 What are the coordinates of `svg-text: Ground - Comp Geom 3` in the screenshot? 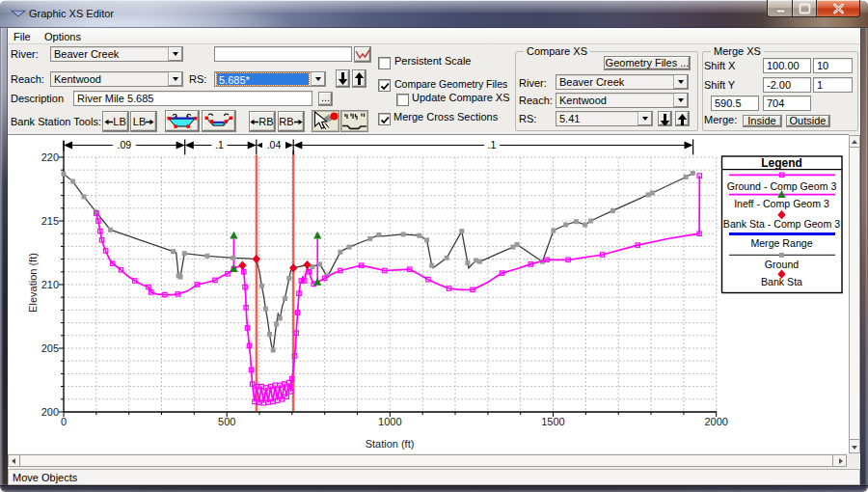 It's located at (782, 186).